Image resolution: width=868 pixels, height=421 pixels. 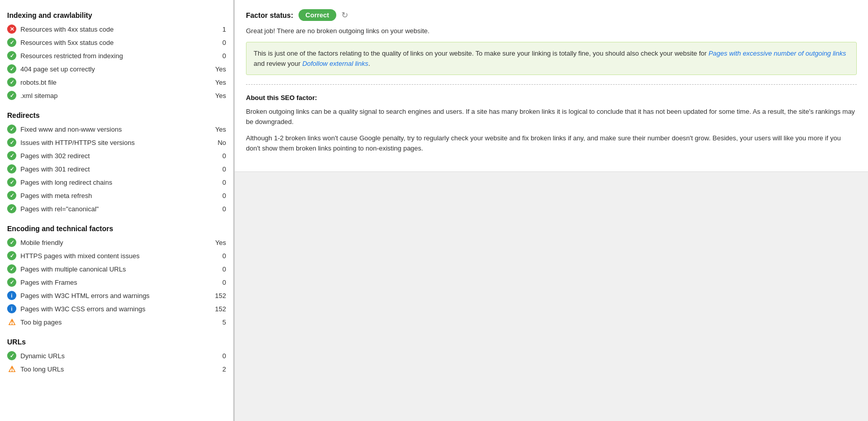 What do you see at coordinates (115, 196) in the screenshot?
I see `item-label: Pages with meta refresh` at bounding box center [115, 196].